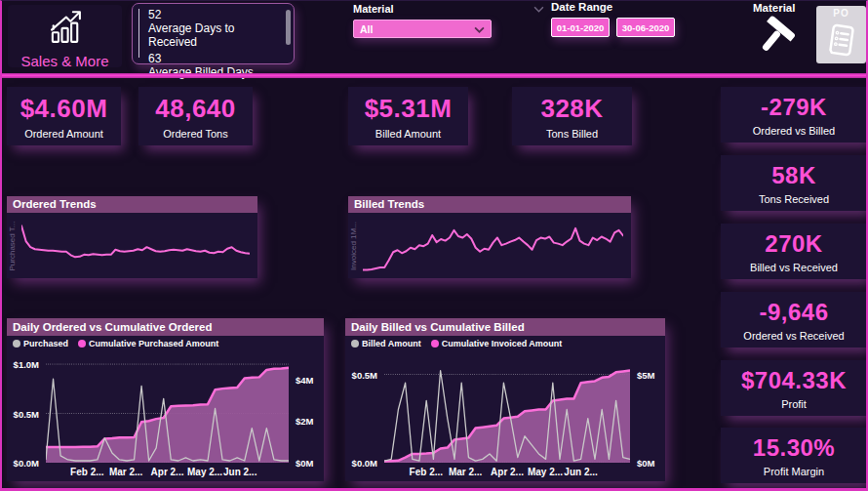 The width and height of the screenshot is (868, 491). I want to click on legend-item: Cumulative Purchased Amount, so click(148, 344).